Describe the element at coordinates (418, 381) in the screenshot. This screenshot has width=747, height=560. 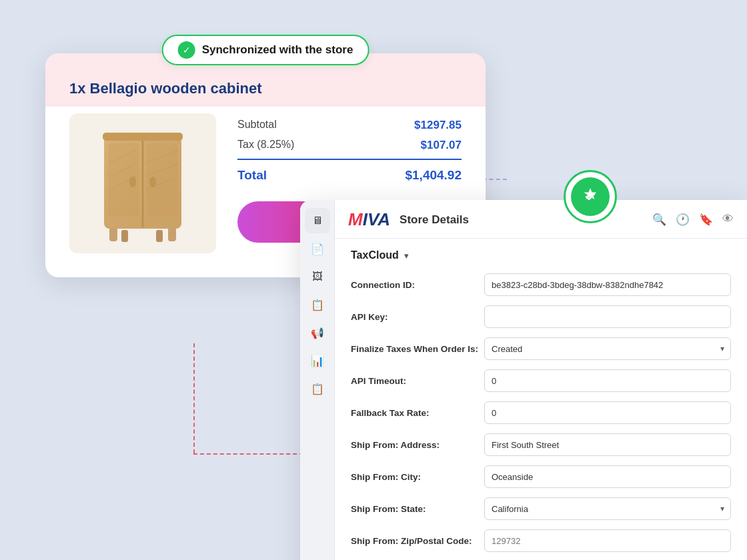
I see `form-label-3: API Timeout:` at that location.